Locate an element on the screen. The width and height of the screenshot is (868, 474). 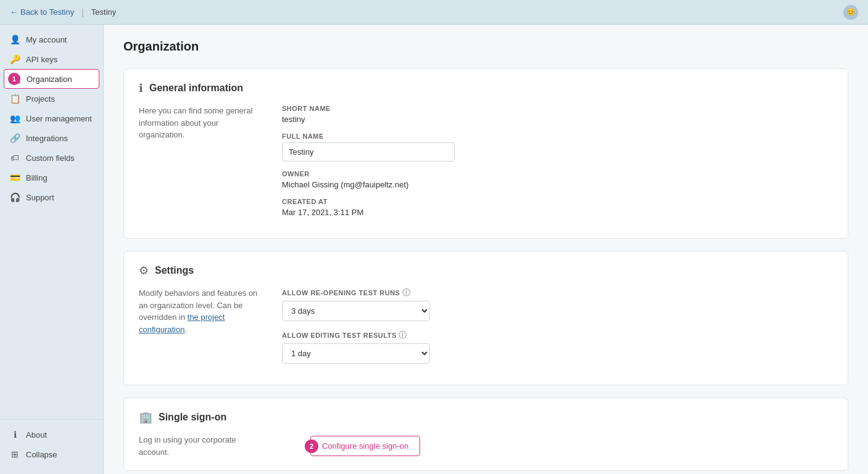
sidebar-bottom: ℹ About ⊞ Collapse is located at coordinates (52, 444).